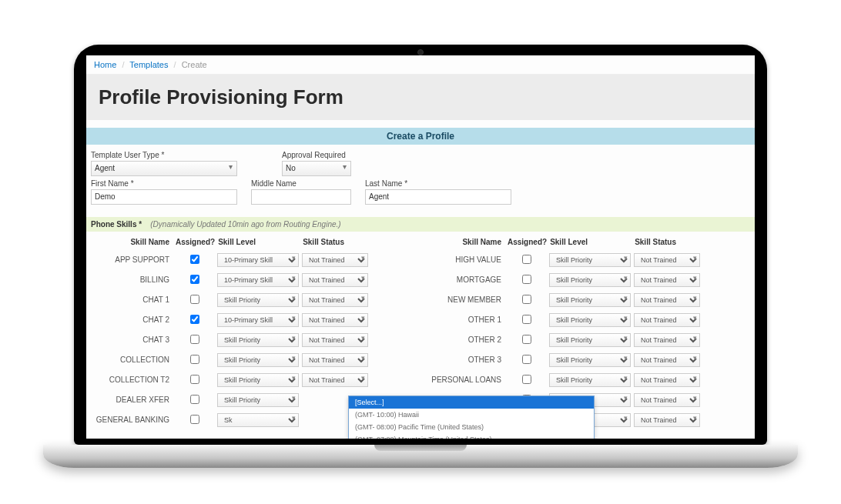 This screenshot has height=504, width=841. I want to click on breadcrumb-home: Home, so click(105, 65).